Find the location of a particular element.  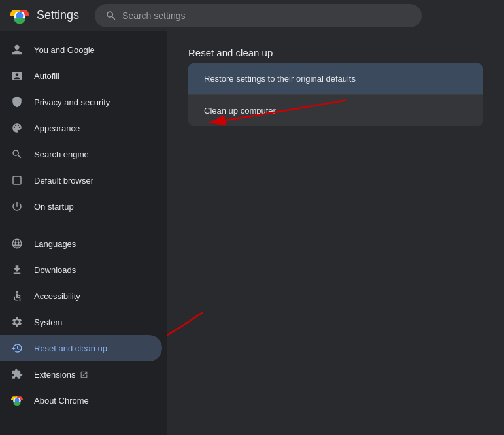

page-title: Settings is located at coordinates (58, 16).